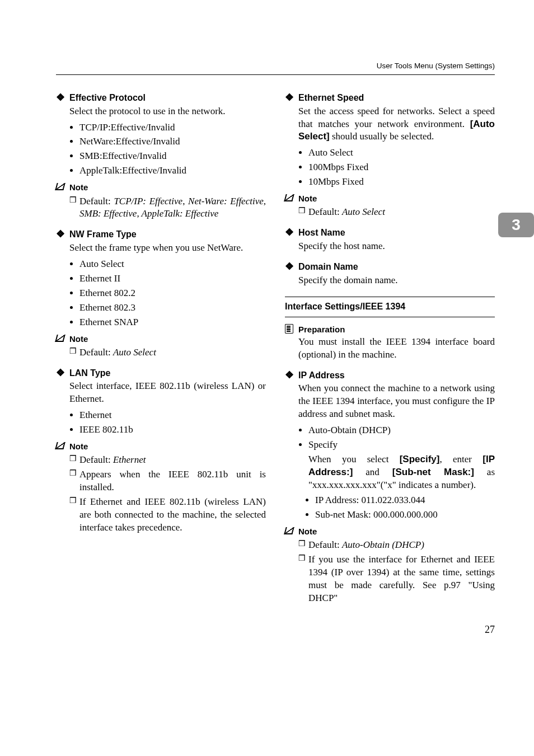  Describe the element at coordinates (161, 98) in the screenshot. I see `heading-effective-protocol: Effective Protocol` at that location.